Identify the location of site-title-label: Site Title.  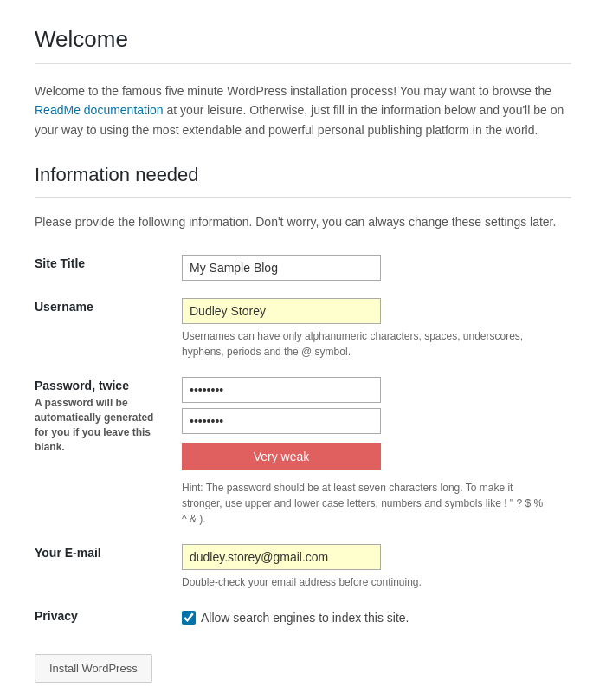
(104, 268).